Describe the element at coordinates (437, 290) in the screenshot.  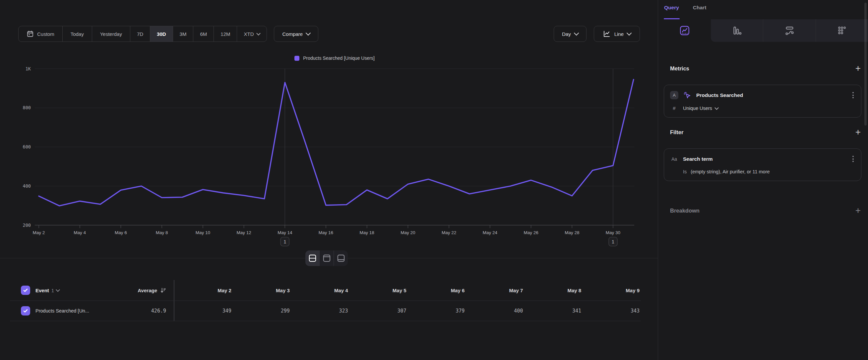
I see `column-header: May 6` at that location.